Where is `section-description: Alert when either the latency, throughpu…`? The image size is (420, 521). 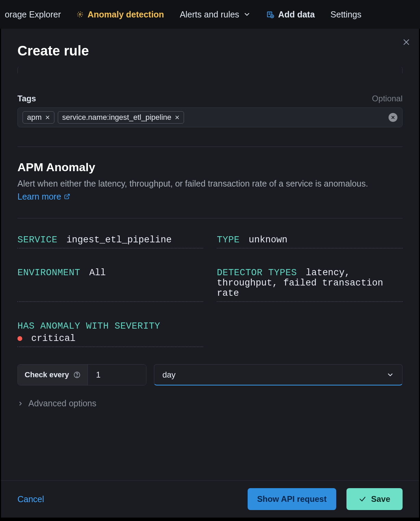 section-description: Alert when either the latency, throughpu… is located at coordinates (210, 190).